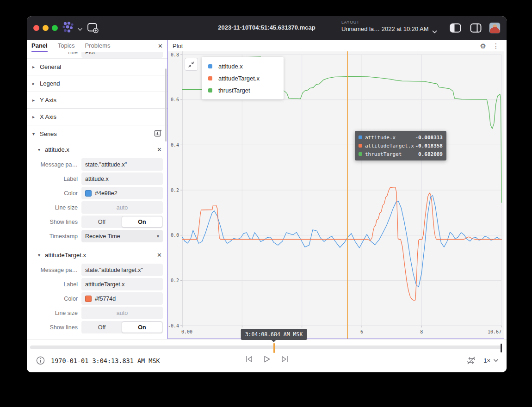  Describe the element at coordinates (97, 179) in the screenshot. I see `field-row: Label attitude.x` at that location.